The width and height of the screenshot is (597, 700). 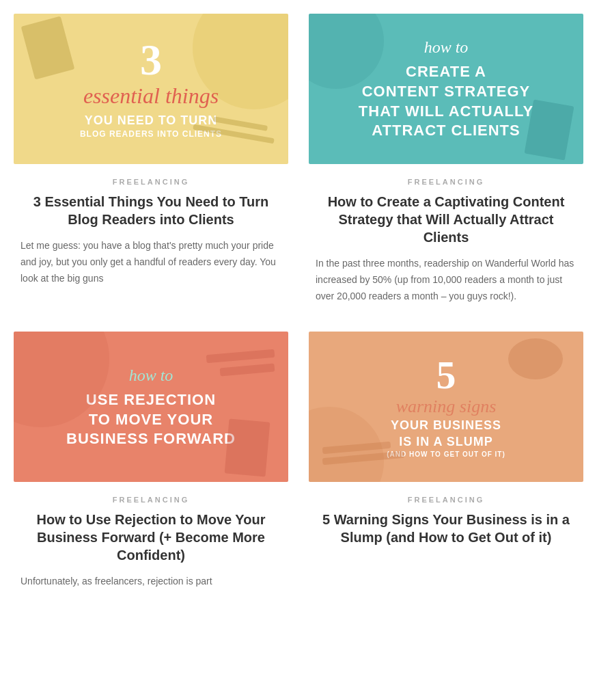 What do you see at coordinates (446, 89) in the screenshot?
I see `card-2-image: how to CREATE A CONTENT STRATEGY THAT WI…` at bounding box center [446, 89].